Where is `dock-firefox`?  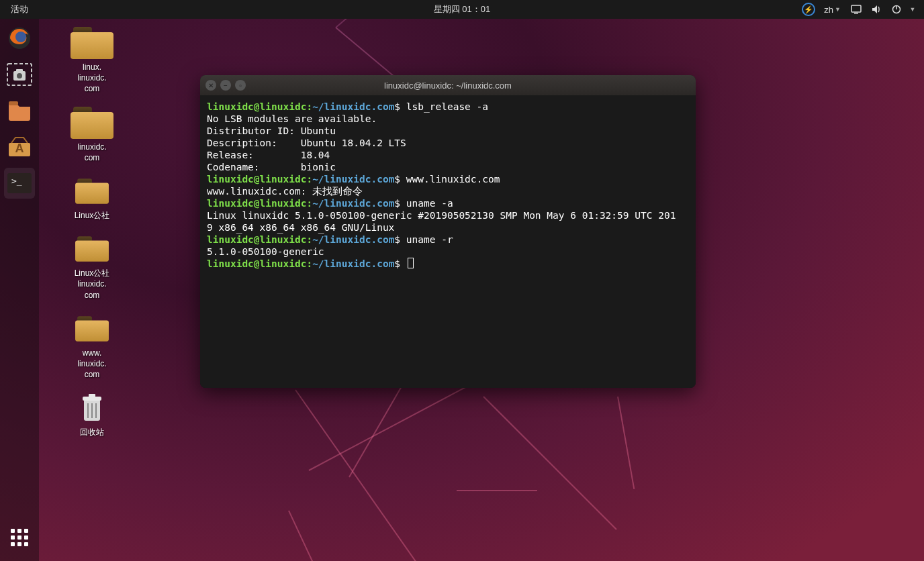 dock-firefox is located at coordinates (19, 38).